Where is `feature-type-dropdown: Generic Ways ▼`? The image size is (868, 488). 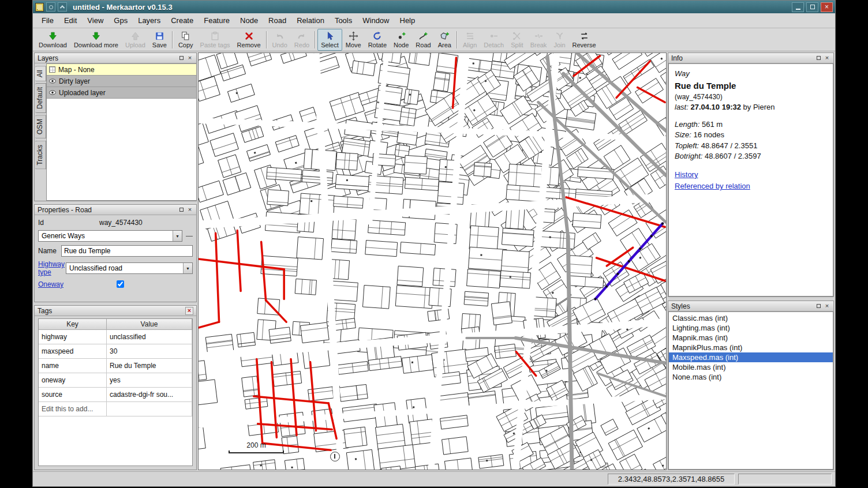 feature-type-dropdown: Generic Ways ▼ is located at coordinates (110, 236).